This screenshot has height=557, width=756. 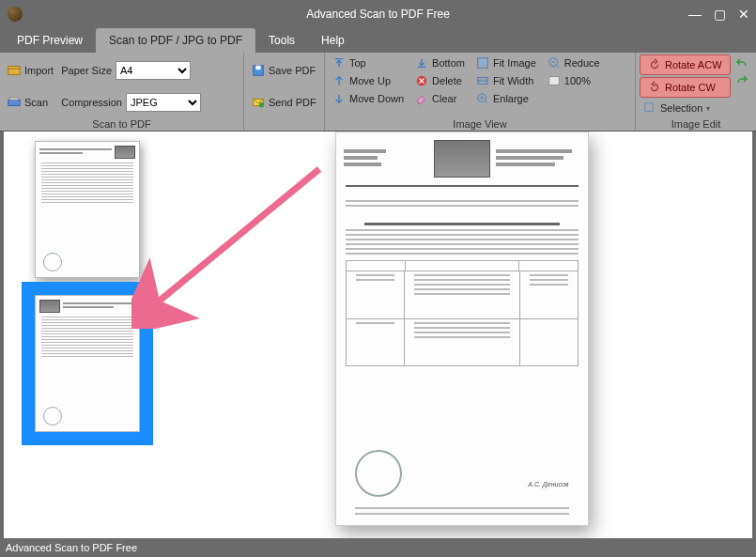 What do you see at coordinates (339, 99) in the screenshot?
I see `down-icon` at bounding box center [339, 99].